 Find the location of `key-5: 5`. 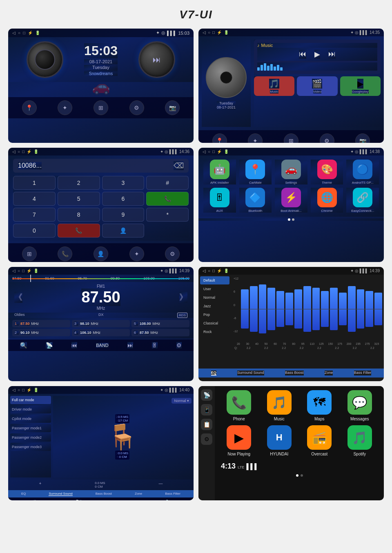

key-5: 5 is located at coordinates (79, 199).